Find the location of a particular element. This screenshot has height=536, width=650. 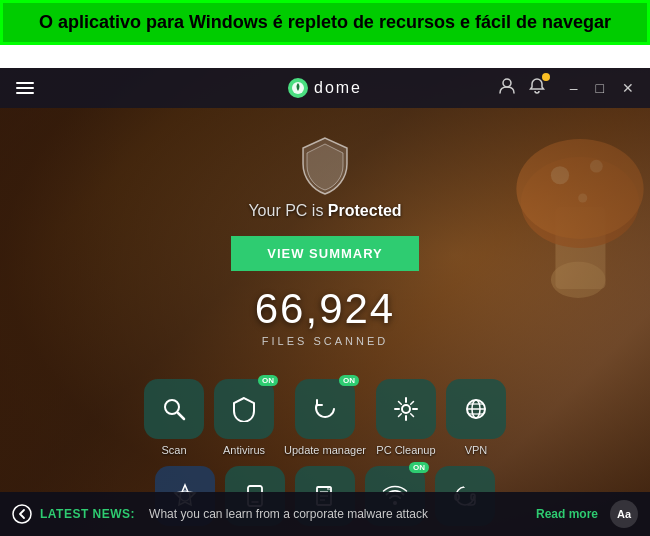

titlebar-right: – □ ✕ is located at coordinates (568, 88).